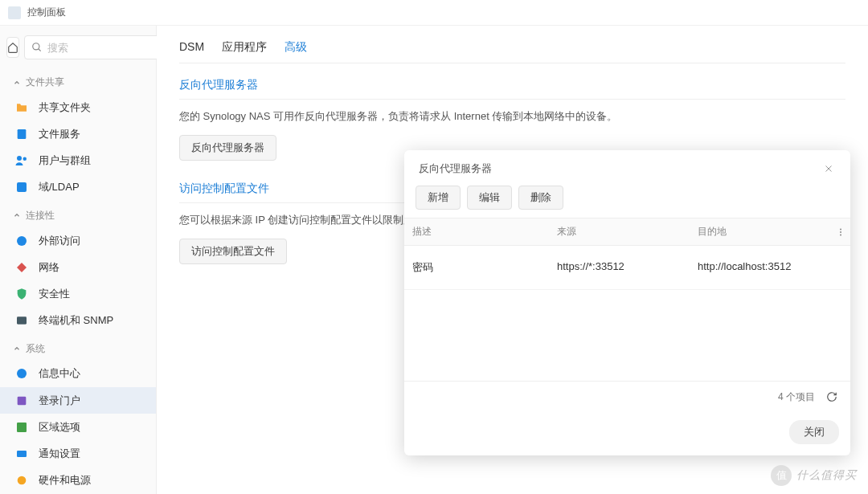 This screenshot has width=868, height=494. I want to click on column-menu-button, so click(841, 231).